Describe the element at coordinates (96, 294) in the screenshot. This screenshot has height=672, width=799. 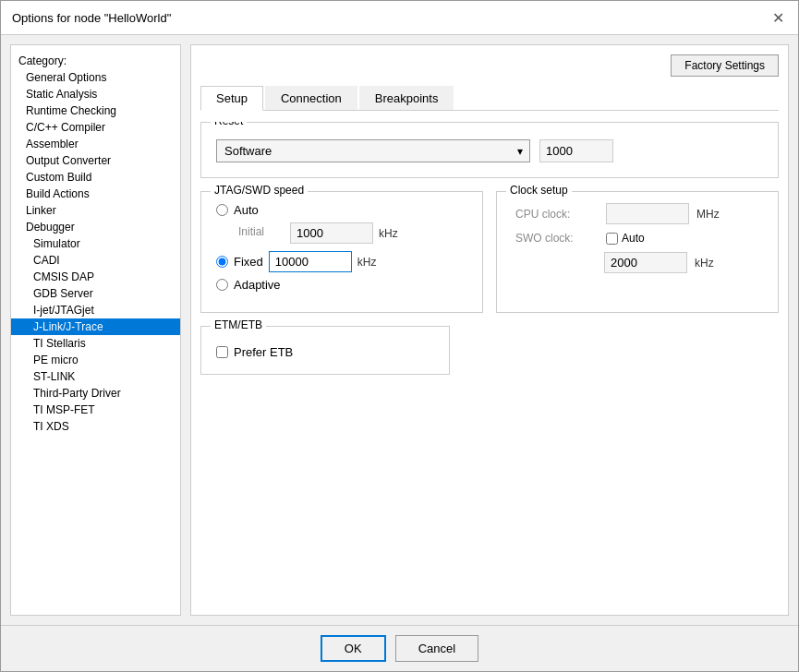
I see `sidebar-item-gdb-server: GDB Server` at that location.